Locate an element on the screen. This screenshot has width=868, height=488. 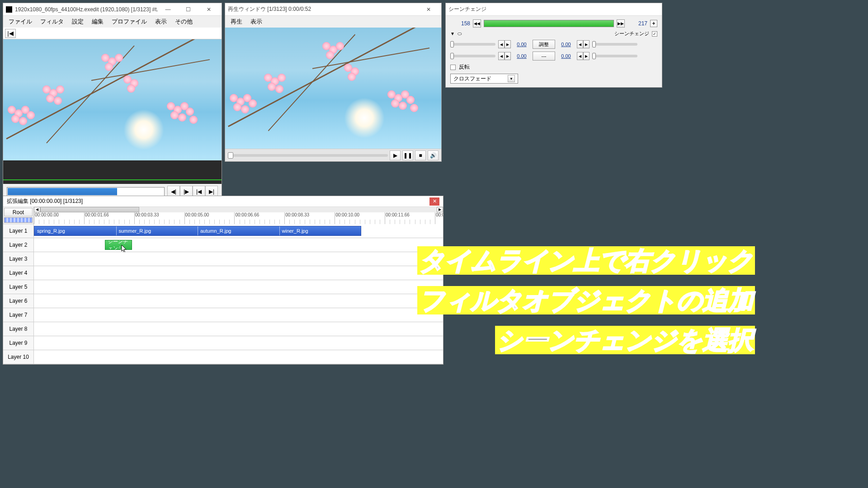
next-step-button: ▶▶ is located at coordinates (621, 23).